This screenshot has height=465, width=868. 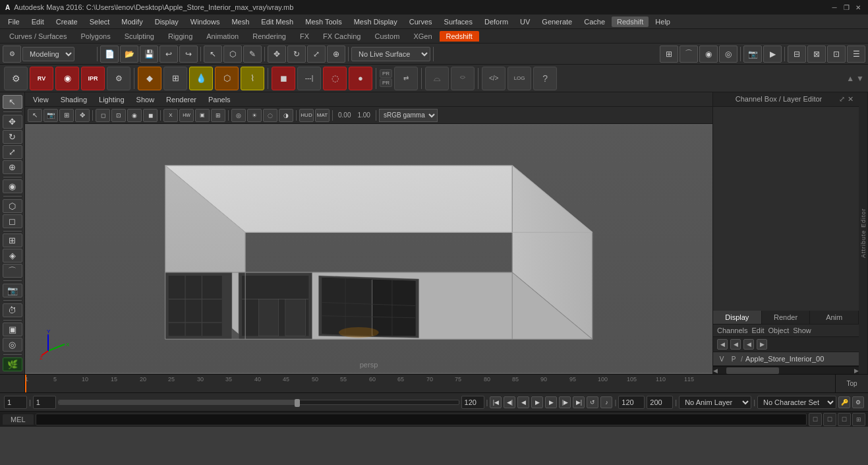 What do you see at coordinates (663, 22) in the screenshot?
I see `menu-help: Help` at bounding box center [663, 22].